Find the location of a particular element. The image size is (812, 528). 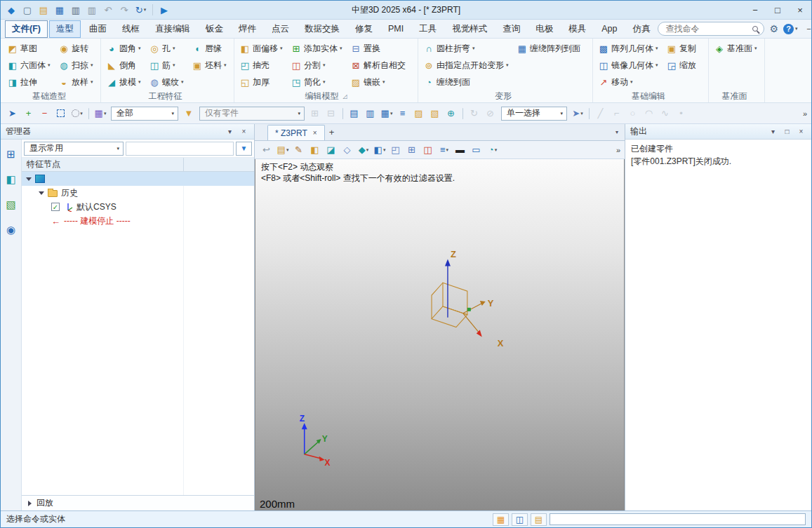

display-filter-select: 全部 ▾ is located at coordinates (145, 114).